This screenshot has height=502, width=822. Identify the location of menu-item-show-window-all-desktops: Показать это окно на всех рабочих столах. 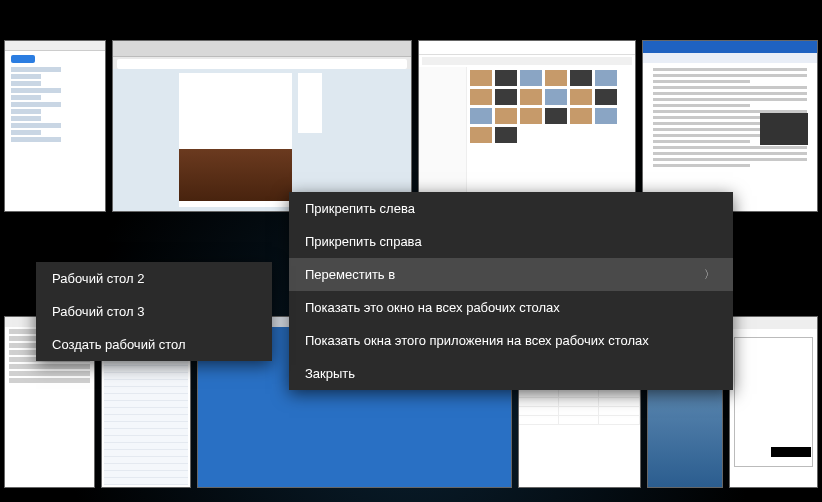
(511, 308).